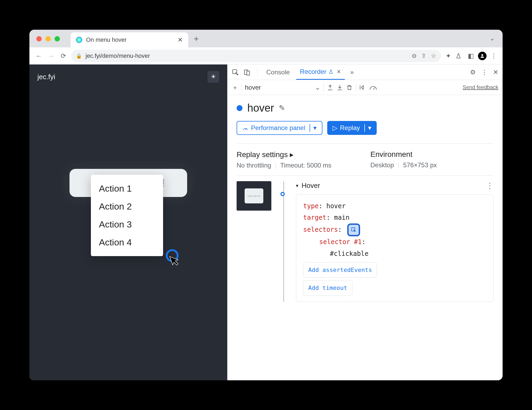 This screenshot has width=532, height=410. What do you see at coordinates (283, 194) in the screenshot?
I see `timeline-step-dot` at bounding box center [283, 194].